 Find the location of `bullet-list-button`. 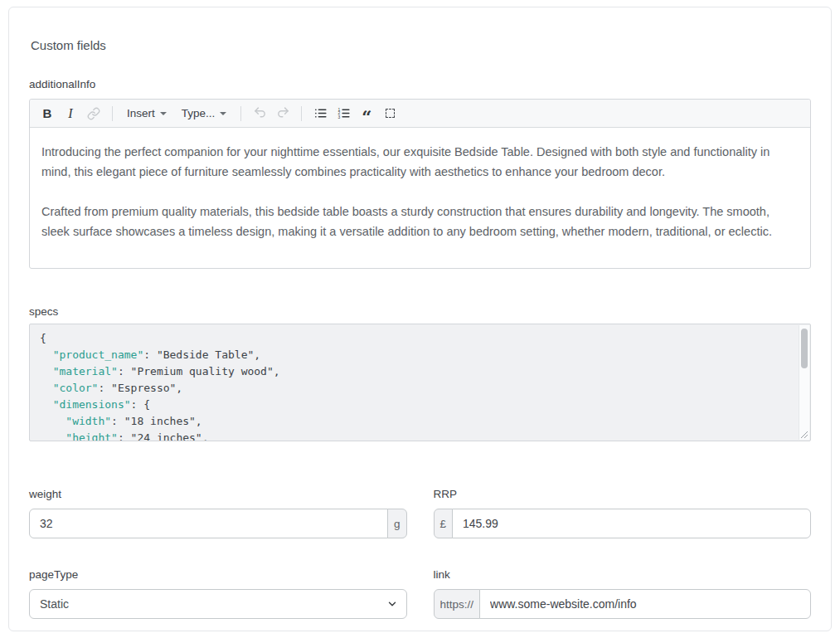

bullet-list-button is located at coordinates (320, 114).